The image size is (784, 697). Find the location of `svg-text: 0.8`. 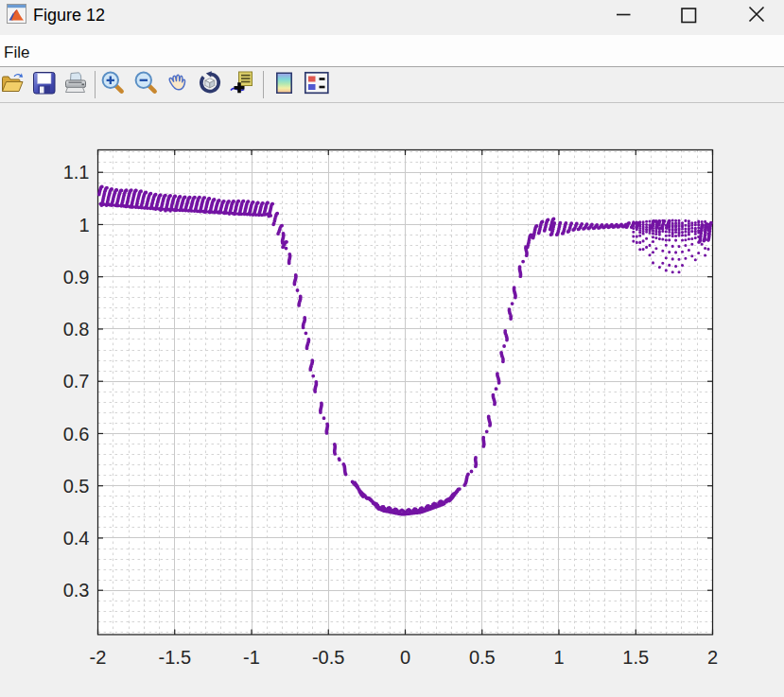

svg-text: 0.8 is located at coordinates (77, 329).